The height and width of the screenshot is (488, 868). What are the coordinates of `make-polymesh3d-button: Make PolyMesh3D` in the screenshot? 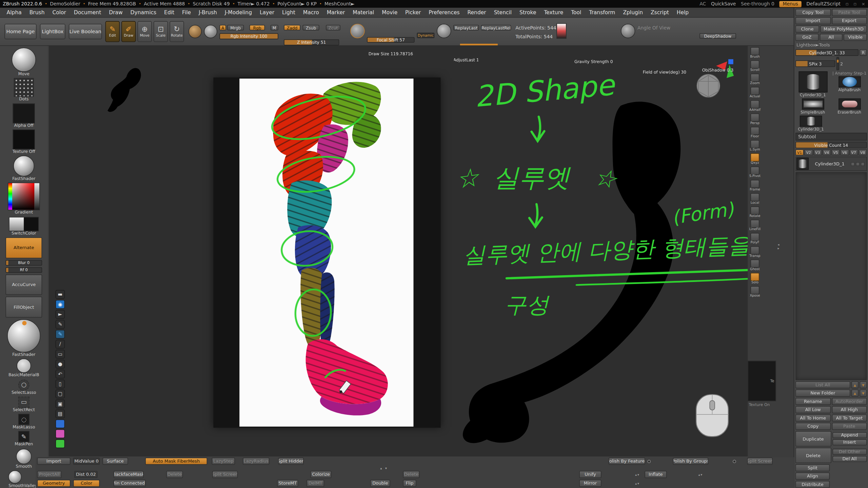 It's located at (844, 29).